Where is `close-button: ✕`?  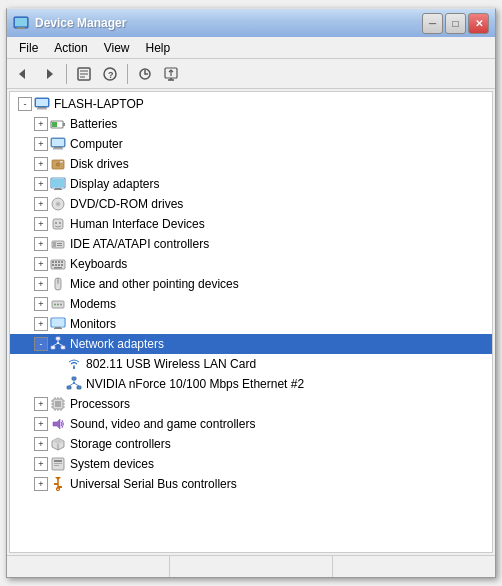
close-button: ✕ is located at coordinates (478, 24).